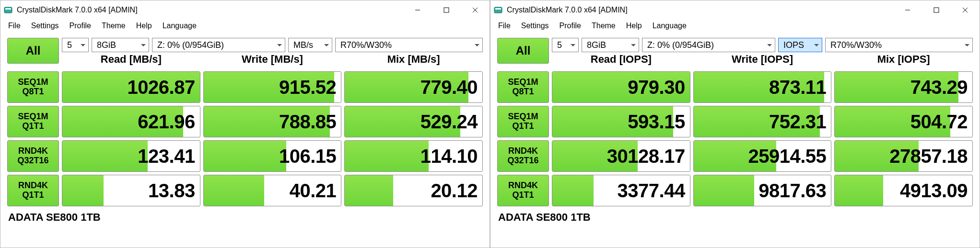 This screenshot has width=980, height=248. What do you see at coordinates (798, 45) in the screenshot?
I see `unit-dropdown-value: IOPS` at bounding box center [798, 45].